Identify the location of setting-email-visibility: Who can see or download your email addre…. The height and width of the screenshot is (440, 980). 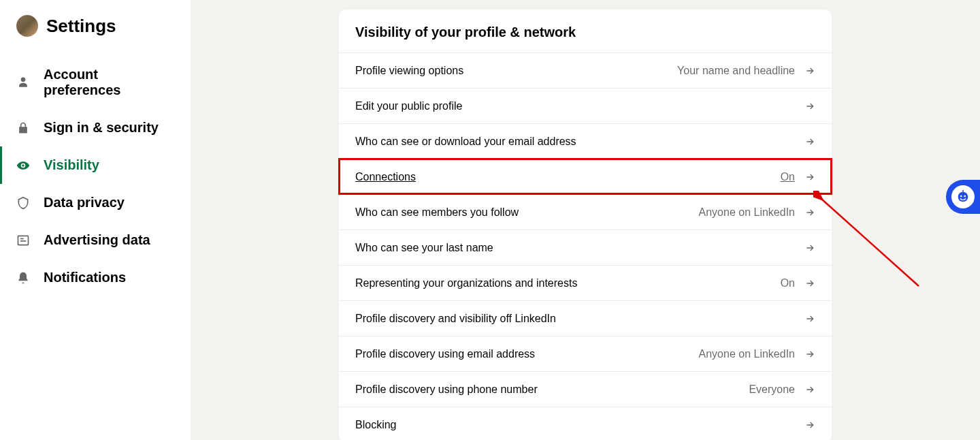
(585, 141).